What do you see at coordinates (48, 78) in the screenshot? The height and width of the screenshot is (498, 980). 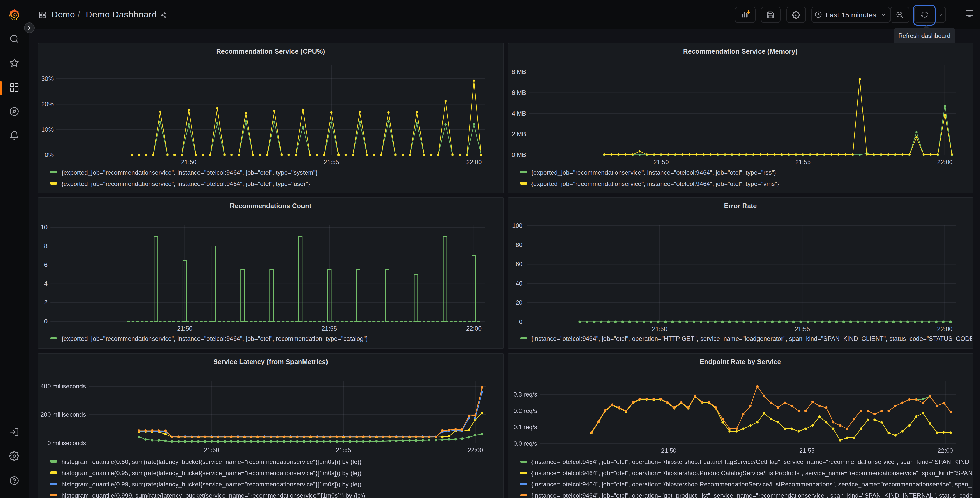 I see `svg-text: 30%` at bounding box center [48, 78].